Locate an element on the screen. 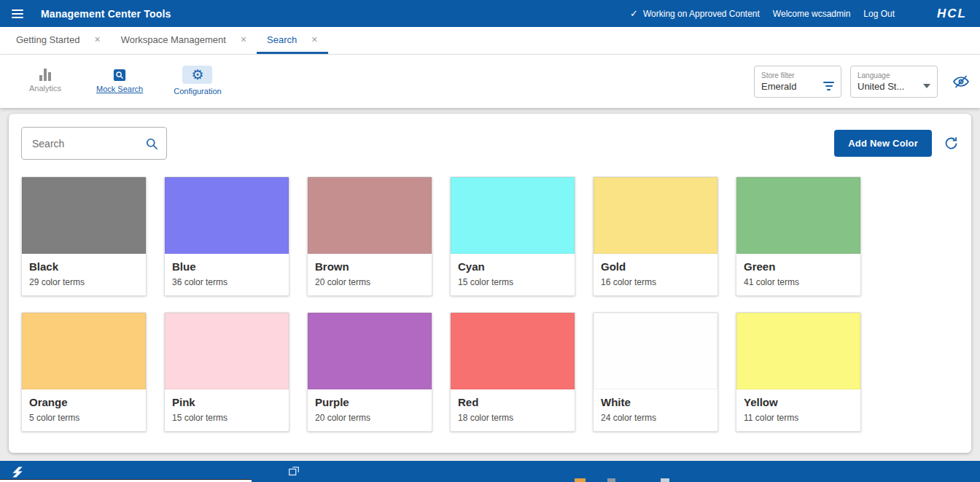 The height and width of the screenshot is (482, 980). color-name: Yellow is located at coordinates (798, 403).